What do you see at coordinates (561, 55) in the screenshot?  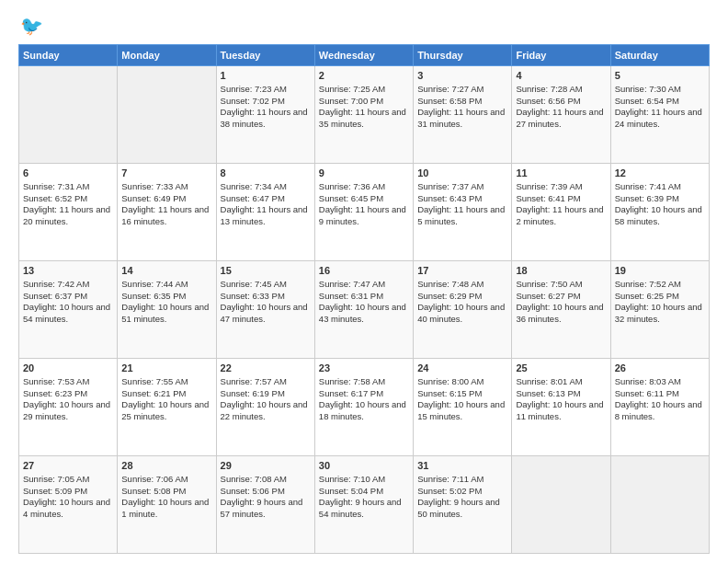 I see `weekday-header: Friday` at bounding box center [561, 55].